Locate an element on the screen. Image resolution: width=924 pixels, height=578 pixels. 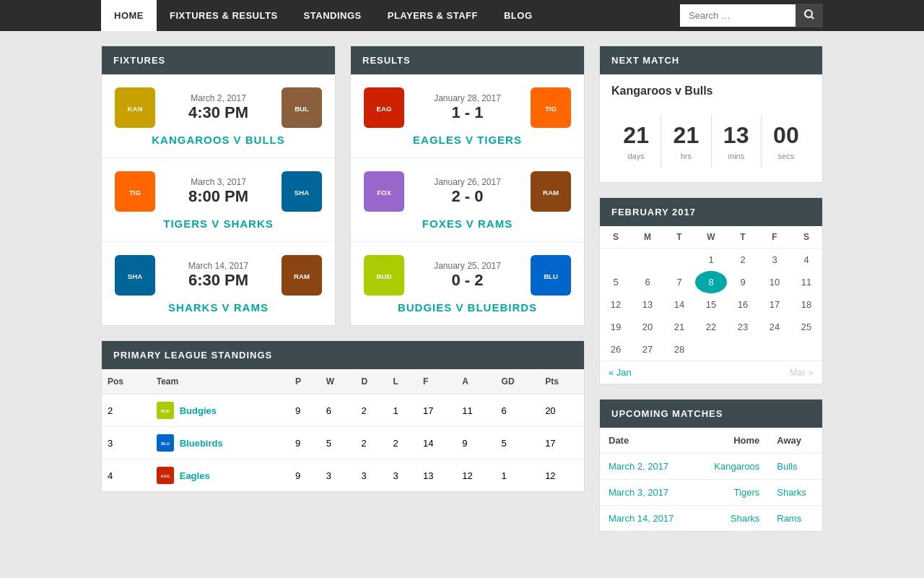
calendar-day: 21 is located at coordinates (679, 327).